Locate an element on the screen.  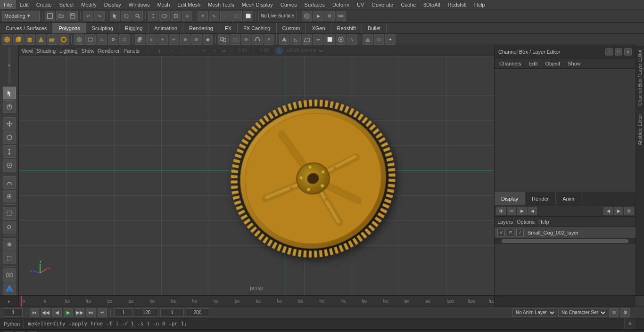
cb-minimize-btn: − is located at coordinates (609, 52).